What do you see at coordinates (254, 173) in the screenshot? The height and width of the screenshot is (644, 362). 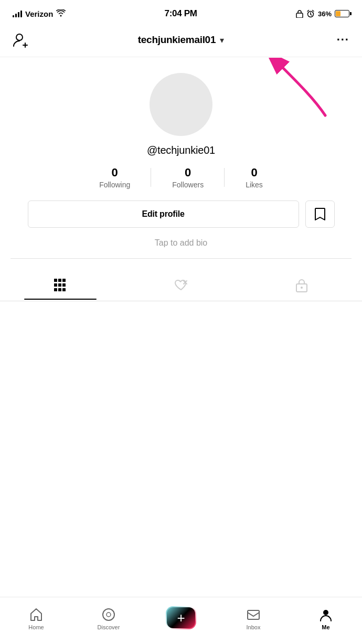 I see `likes-count: 0` at bounding box center [254, 173].